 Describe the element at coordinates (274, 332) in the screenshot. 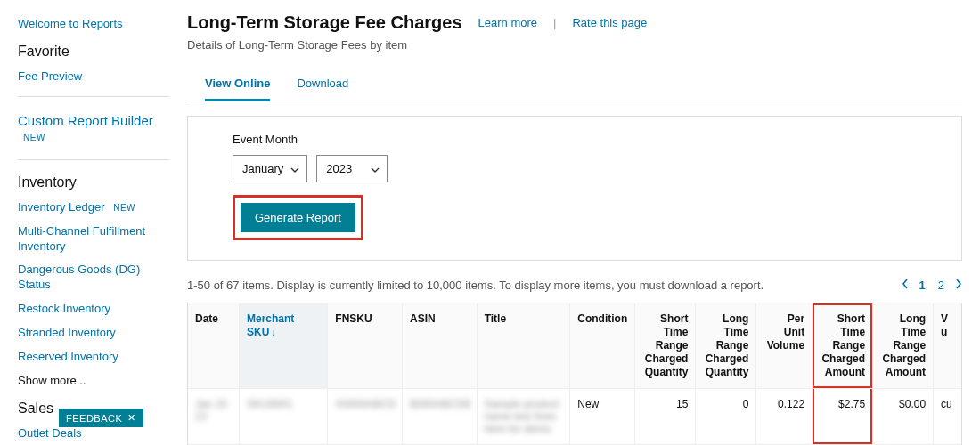

I see `sort-desc-icon: ↓` at that location.